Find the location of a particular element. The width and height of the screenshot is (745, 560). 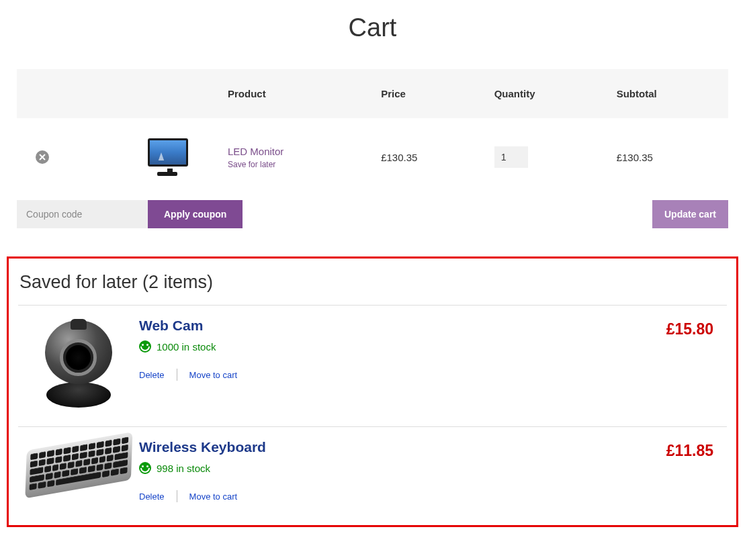

stock-text: 1000 in stock is located at coordinates (186, 346).